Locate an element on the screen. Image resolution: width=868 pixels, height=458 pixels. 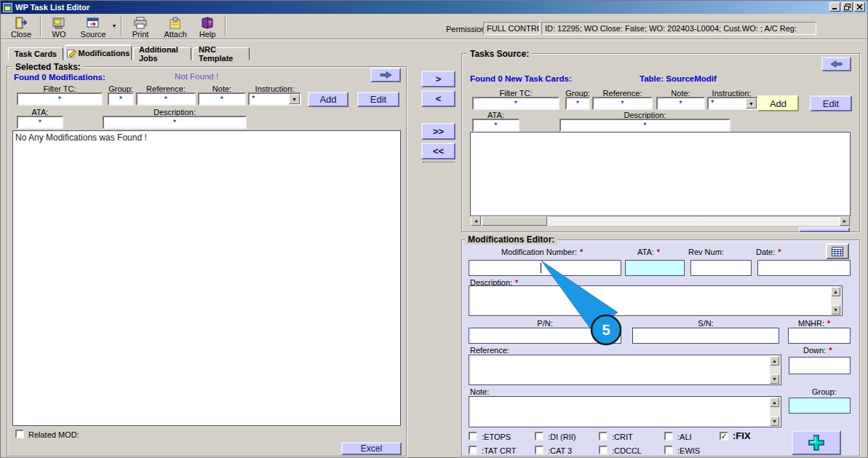
title-bar: WP Task List Editor is located at coordinates (434, 7).